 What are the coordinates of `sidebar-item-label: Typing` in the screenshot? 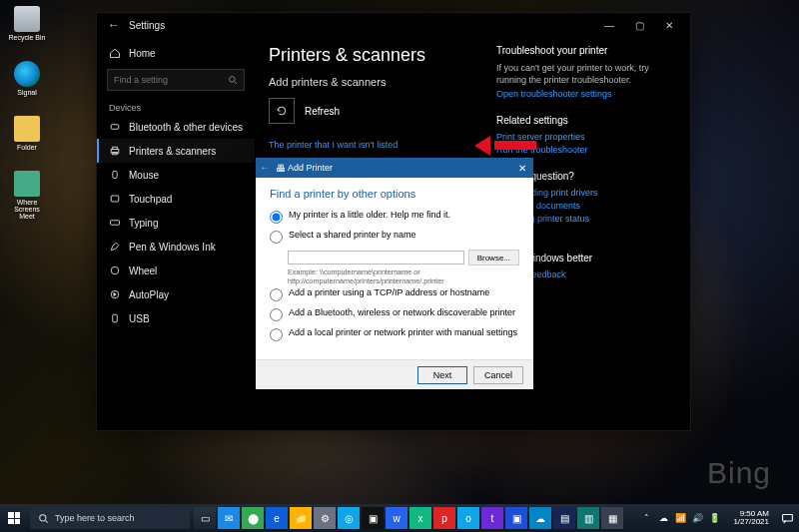 It's located at (144, 224).